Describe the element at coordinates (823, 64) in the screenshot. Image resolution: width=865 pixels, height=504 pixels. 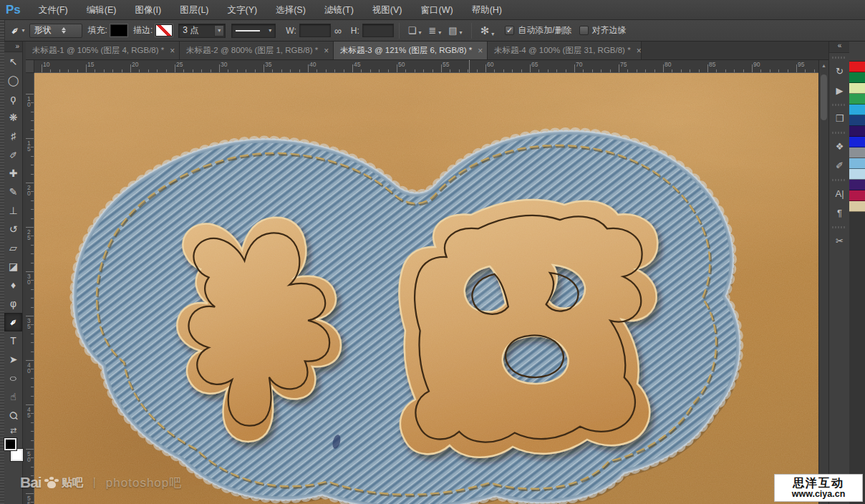
I see `scroll-up-icon: ▲` at that location.